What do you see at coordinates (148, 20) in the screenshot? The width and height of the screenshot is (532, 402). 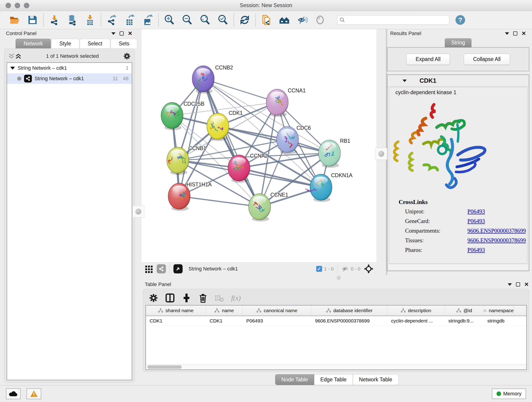 I see `export-image-button` at bounding box center [148, 20].